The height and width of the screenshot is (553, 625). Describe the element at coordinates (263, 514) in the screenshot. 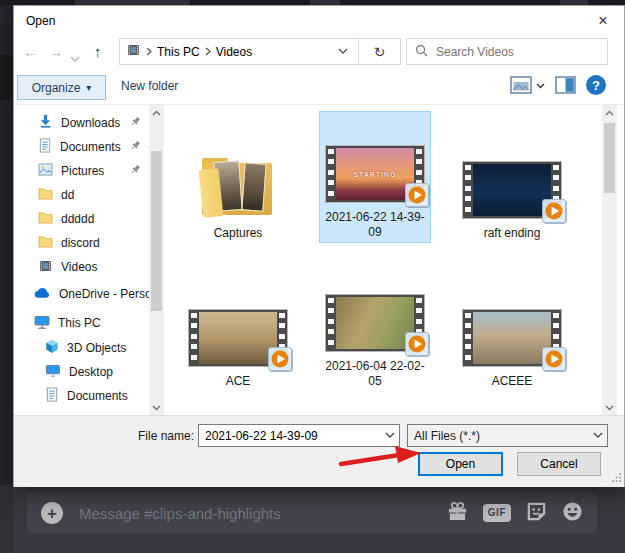

I see `message-input: Message #clips-and-highlights` at that location.